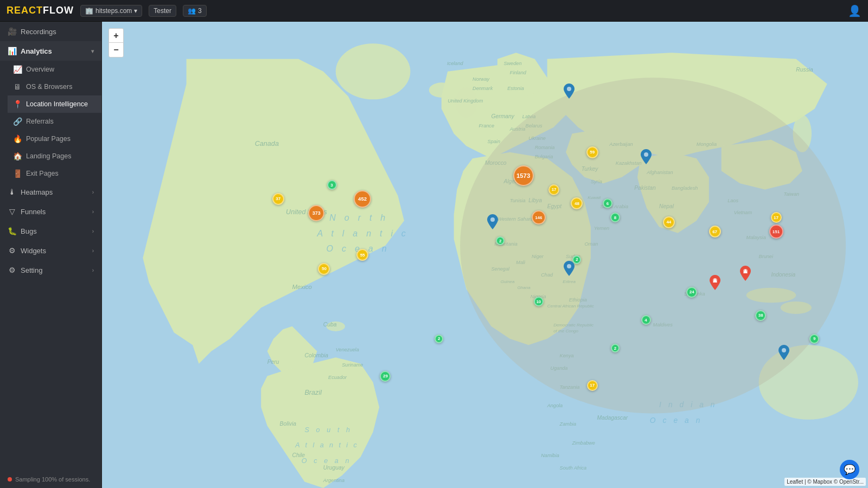  Describe the element at coordinates (93, 231) in the screenshot. I see `bugs-chevron: ›` at that location.